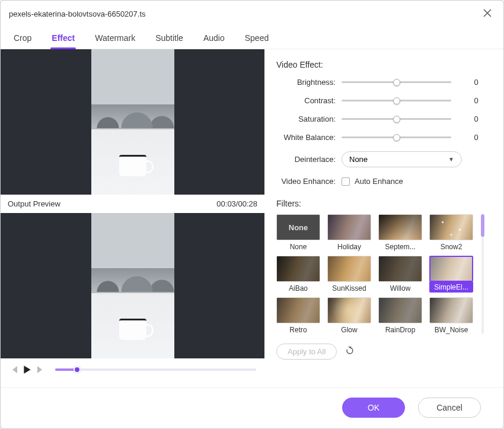 This screenshot has width=504, height=429. Describe the element at coordinates (349, 247) in the screenshot. I see `filter-label: Holiday` at that location.